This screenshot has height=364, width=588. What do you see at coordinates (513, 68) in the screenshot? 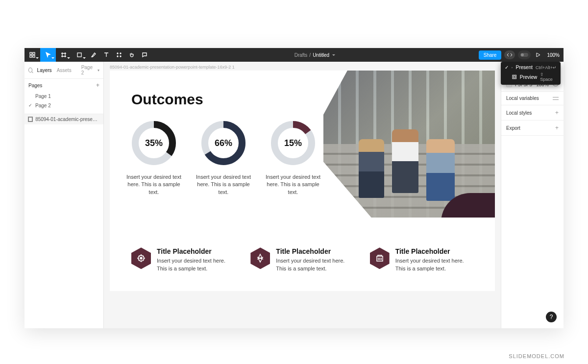
I see `play-icon` at bounding box center [513, 68].